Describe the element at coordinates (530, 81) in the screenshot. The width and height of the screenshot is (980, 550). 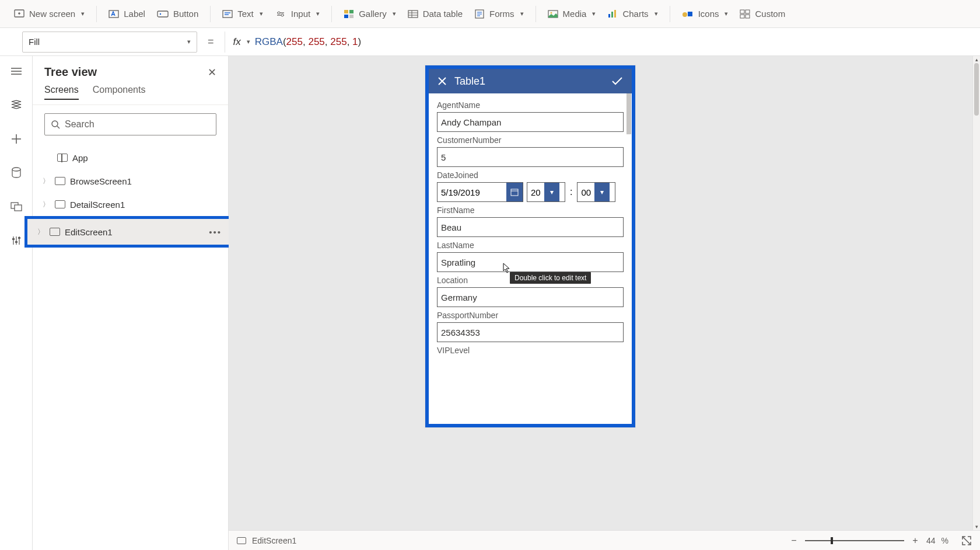
I see `form-titlebar: Table1` at that location.